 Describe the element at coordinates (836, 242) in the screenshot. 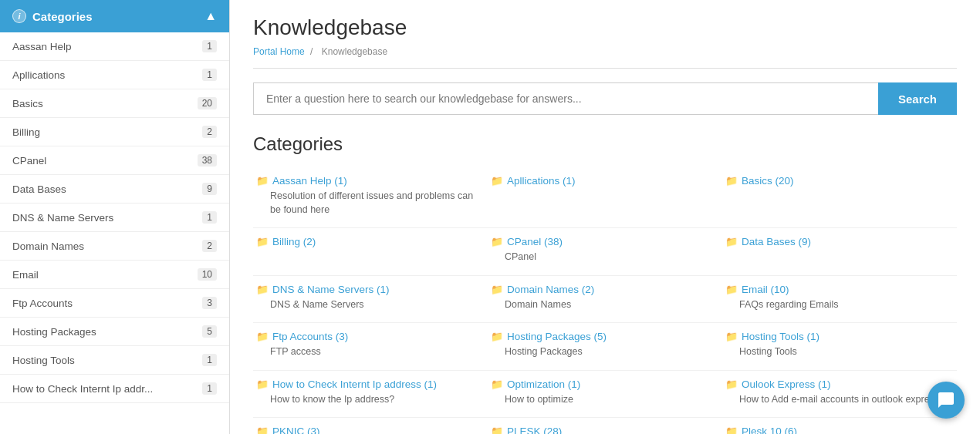

I see `category-link: 📁 Data Bases (9)` at that location.